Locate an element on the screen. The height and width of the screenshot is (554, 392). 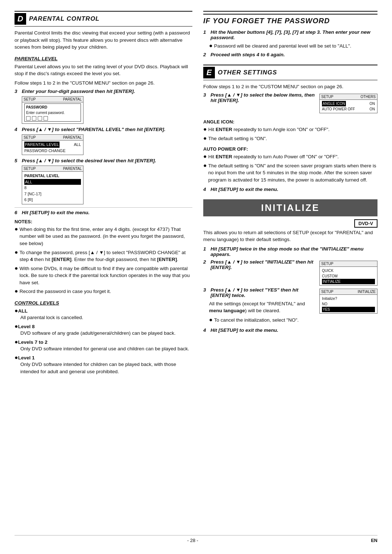
screen4-row1-val: ALL is located at coordinates (77, 144).